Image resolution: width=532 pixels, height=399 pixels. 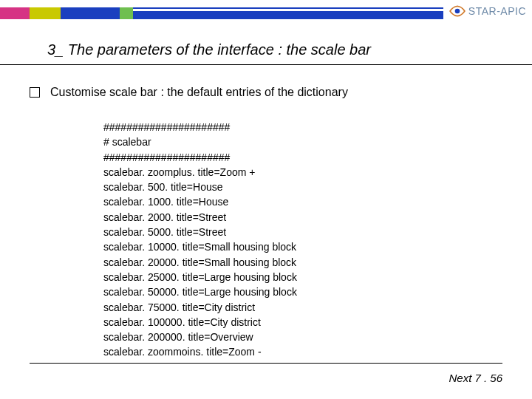 What do you see at coordinates (15, 13) in the screenshot?
I see `brand-stripe-magenta` at bounding box center [15, 13].